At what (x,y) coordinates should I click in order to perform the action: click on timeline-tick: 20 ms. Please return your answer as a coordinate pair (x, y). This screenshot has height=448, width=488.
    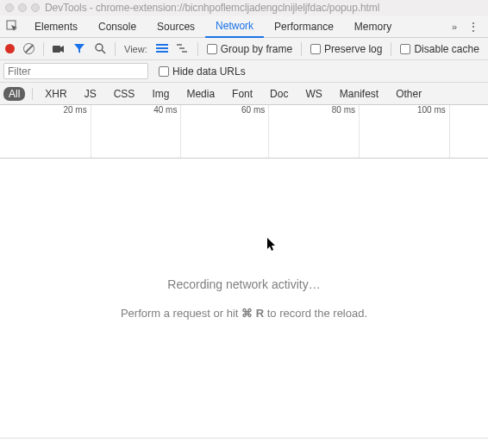
    Looking at the image, I should click on (76, 110).